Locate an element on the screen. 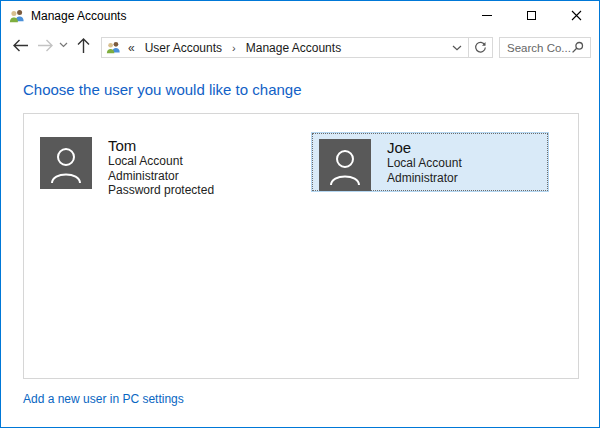 This screenshot has width=600, height=428. search-icon is located at coordinates (578, 48).